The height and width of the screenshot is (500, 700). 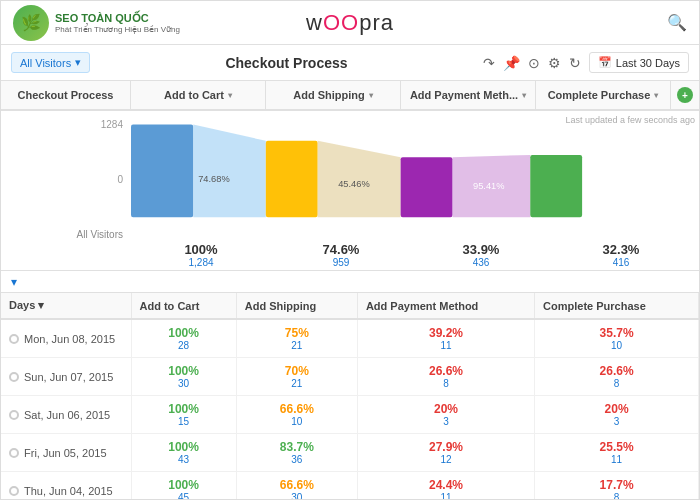 What do you see at coordinates (184, 453) in the screenshot?
I see `add-to-cart-cell: 100% 43` at bounding box center [184, 453].